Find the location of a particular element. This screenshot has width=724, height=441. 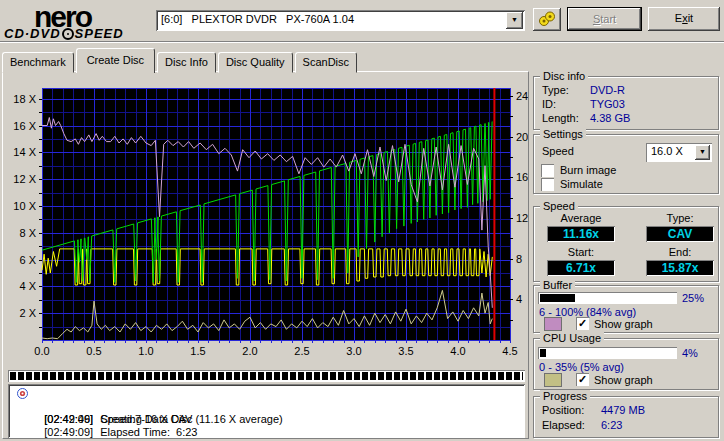

speed-select: 16.0 X ▼ is located at coordinates (679, 152).